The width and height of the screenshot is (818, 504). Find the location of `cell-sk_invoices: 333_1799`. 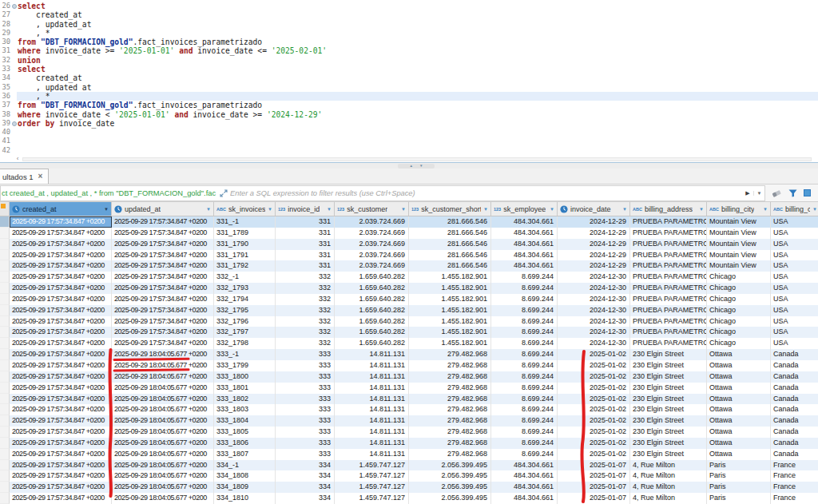

cell-sk_invoices: 333_1799 is located at coordinates (244, 366).